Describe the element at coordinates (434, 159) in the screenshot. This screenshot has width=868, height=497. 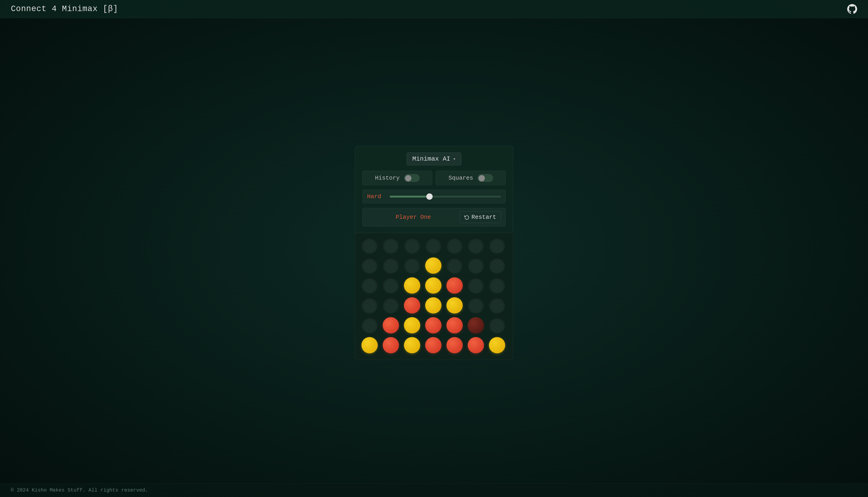
I see `ai-selector: Minimax AI ▾` at that location.